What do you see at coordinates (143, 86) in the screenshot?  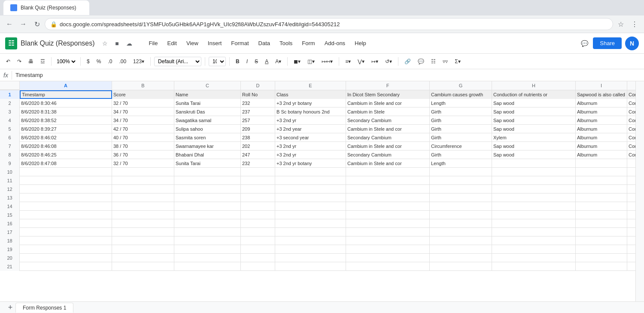 I see `col-header-B: B` at bounding box center [143, 86].